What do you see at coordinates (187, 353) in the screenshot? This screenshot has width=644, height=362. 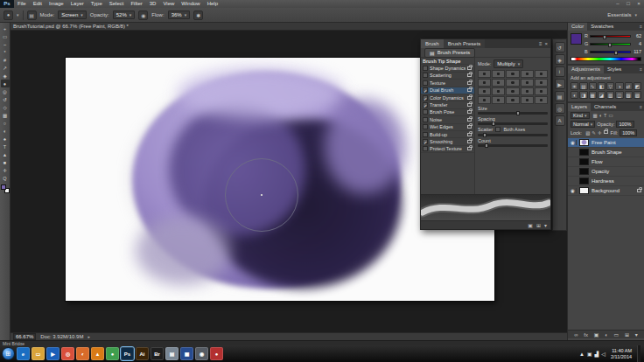 I see `movie-maker-taskbar-icon: ▦` at bounding box center [187, 353].